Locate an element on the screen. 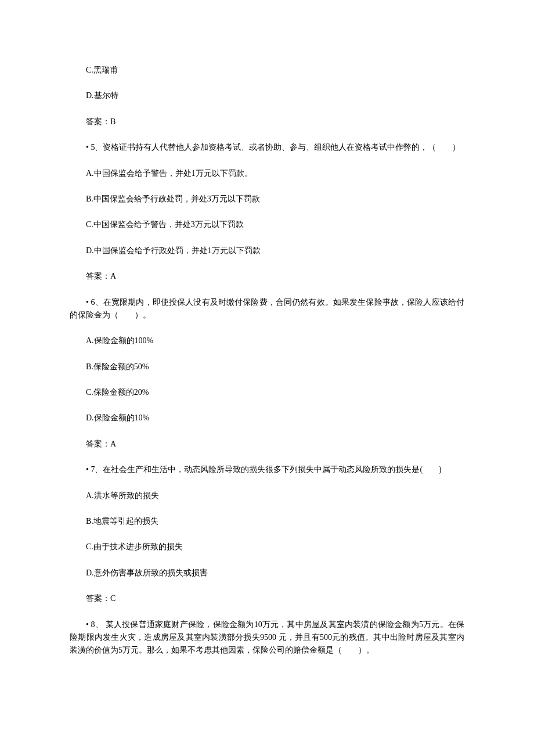 Image resolution: width=534 pixels, height=756 pixels. question-5-option-b: B.中国保监会给予行政处罚，并处3万元以下罚款 is located at coordinates (267, 199).